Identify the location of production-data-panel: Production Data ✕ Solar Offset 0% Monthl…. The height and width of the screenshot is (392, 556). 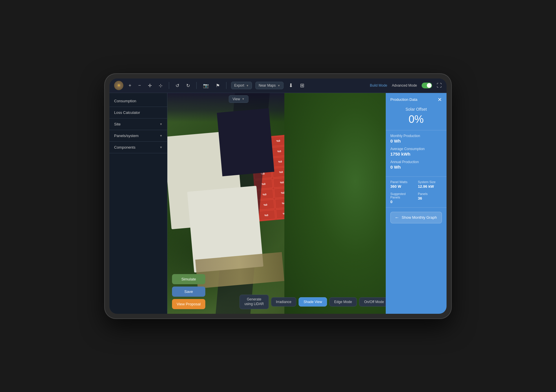
(416, 203).